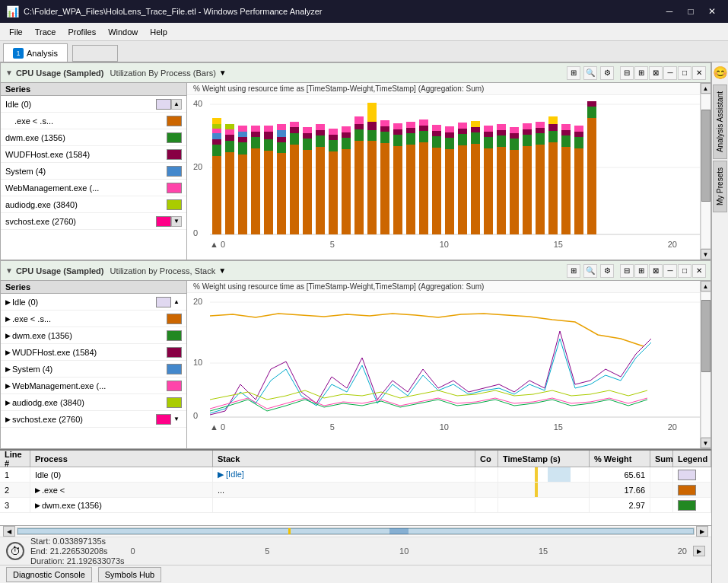 This screenshot has height=583, width=728. I want to click on panel-mid-close-btn: ✕, so click(699, 271).